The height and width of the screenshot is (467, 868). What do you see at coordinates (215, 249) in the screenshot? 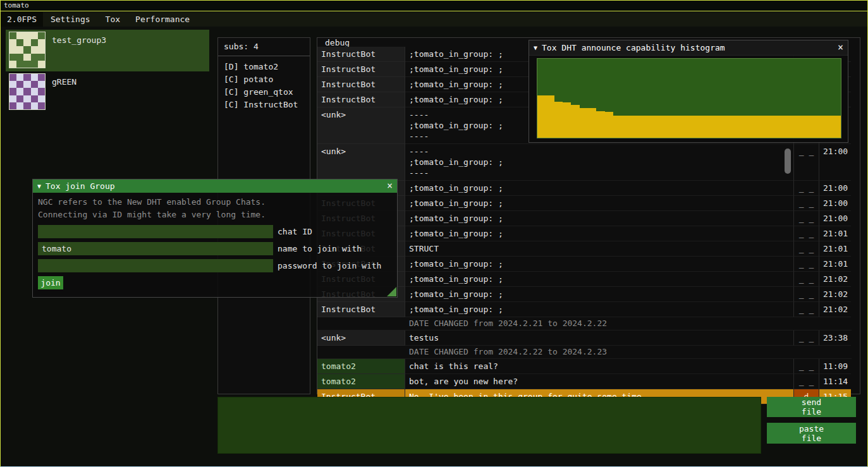
I see `join-fields: chat IDtomatoname to join withpassword t…` at bounding box center [215, 249].